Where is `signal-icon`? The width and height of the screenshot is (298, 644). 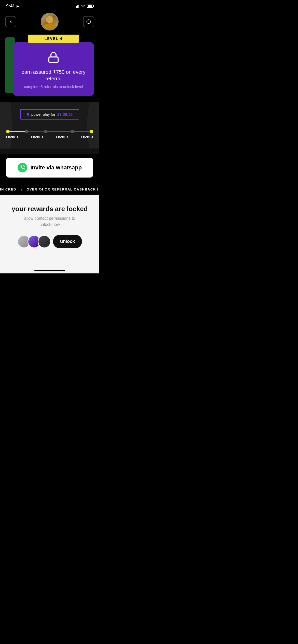 signal-icon is located at coordinates (77, 6).